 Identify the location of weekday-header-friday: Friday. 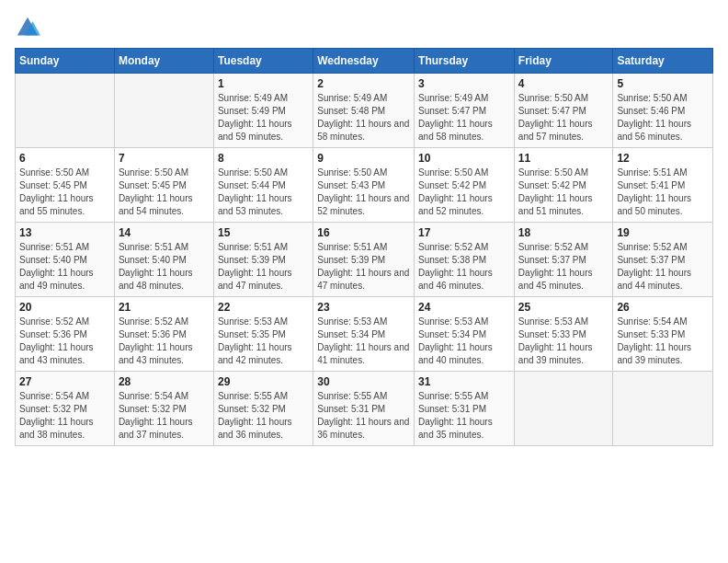
(563, 61).